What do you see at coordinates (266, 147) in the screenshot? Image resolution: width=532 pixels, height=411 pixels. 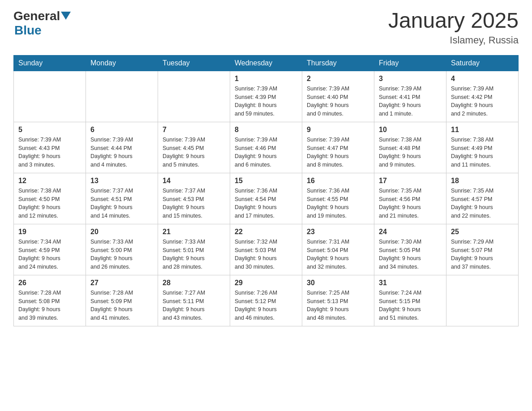 I see `week-row-2: 5Sunrise: 7:39 AMSunset: 4:43 PMDaylight…` at bounding box center [266, 147].